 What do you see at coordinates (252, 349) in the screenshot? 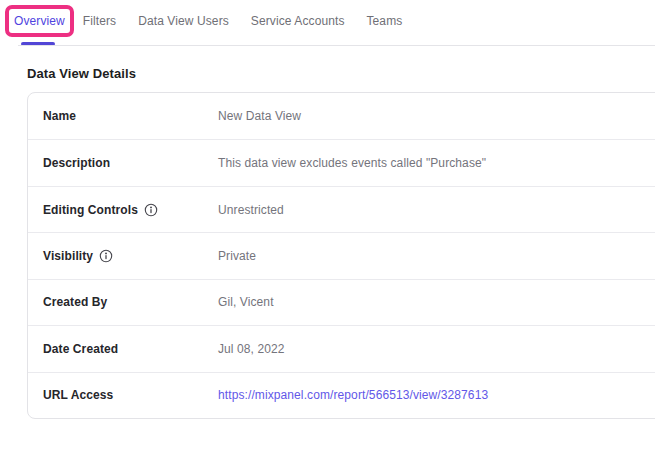
I see `row-value: Jul 08, 2022` at bounding box center [252, 349].